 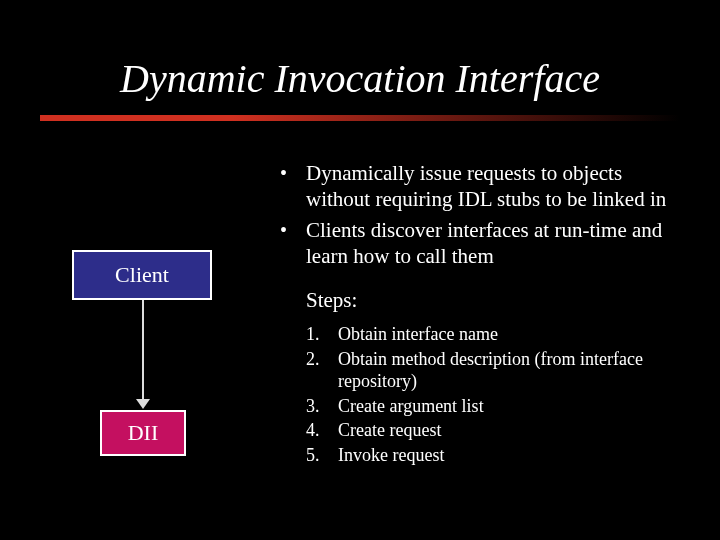 I want to click on slide-title: Dynamic Invocation Interface, so click(x=360, y=78).